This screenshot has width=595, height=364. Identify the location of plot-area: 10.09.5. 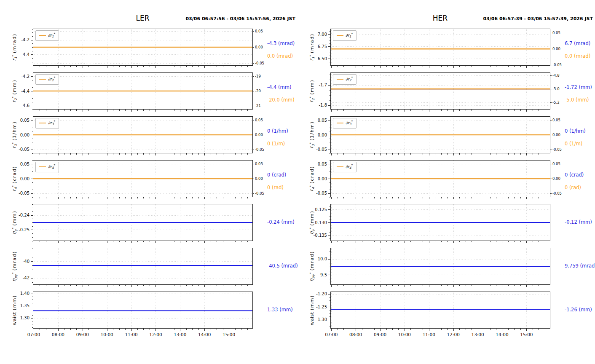
(446, 270).